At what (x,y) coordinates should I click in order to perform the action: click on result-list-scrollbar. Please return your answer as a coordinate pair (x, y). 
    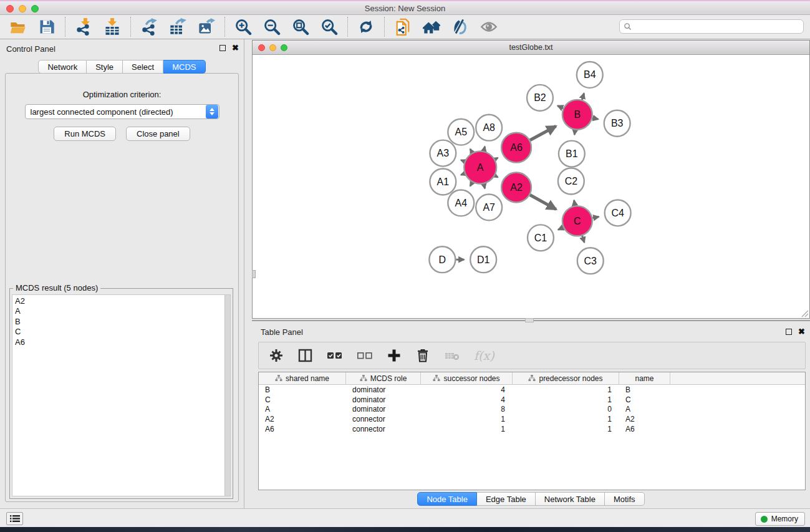
    Looking at the image, I should click on (227, 395).